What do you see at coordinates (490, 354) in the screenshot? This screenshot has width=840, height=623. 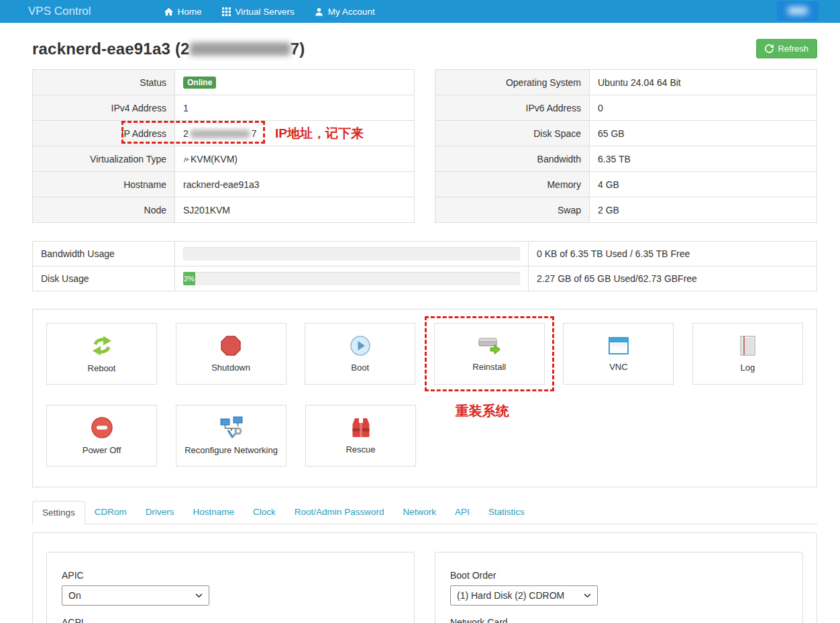 I see `reinstall-button: Reinstall` at bounding box center [490, 354].